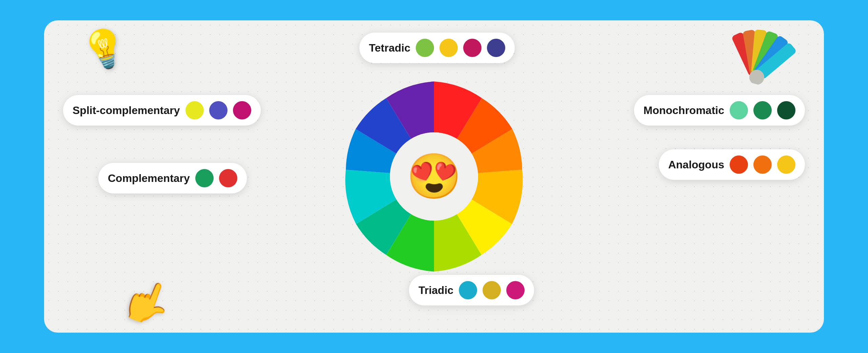 This screenshot has width=868, height=353. What do you see at coordinates (732, 165) in the screenshot?
I see `analogous-pill: Analogous` at bounding box center [732, 165].